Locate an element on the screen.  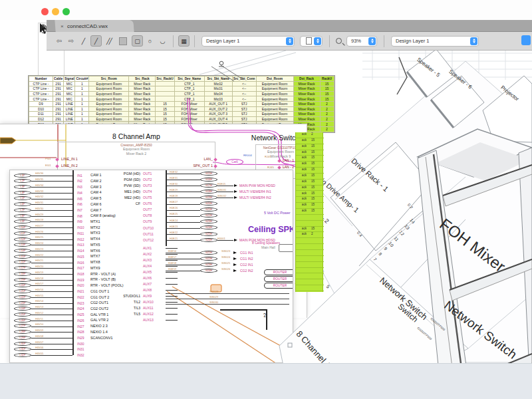
device-grid-button: ▦ is located at coordinates (184, 41).